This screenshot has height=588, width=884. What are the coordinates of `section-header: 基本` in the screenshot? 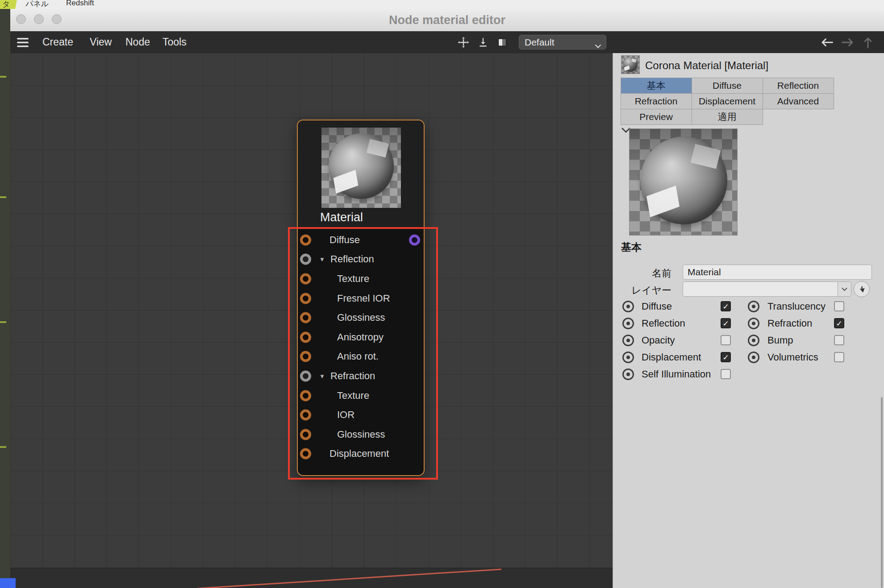 It's located at (631, 247).